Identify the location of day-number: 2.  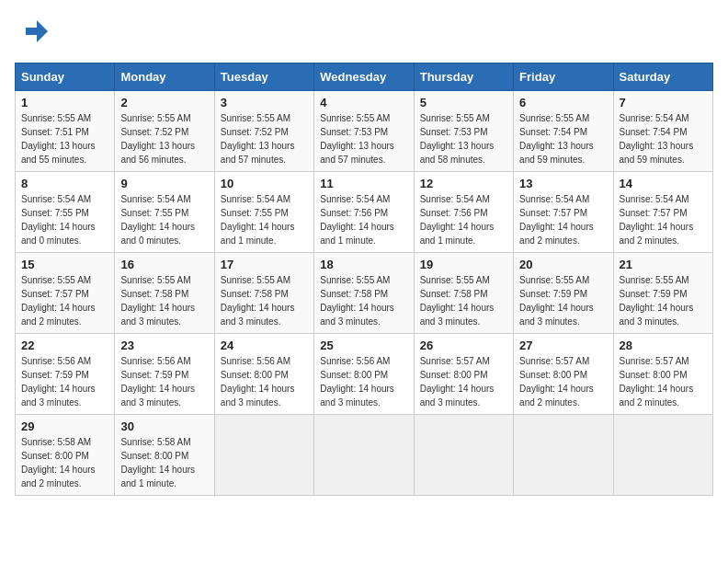
(164, 103).